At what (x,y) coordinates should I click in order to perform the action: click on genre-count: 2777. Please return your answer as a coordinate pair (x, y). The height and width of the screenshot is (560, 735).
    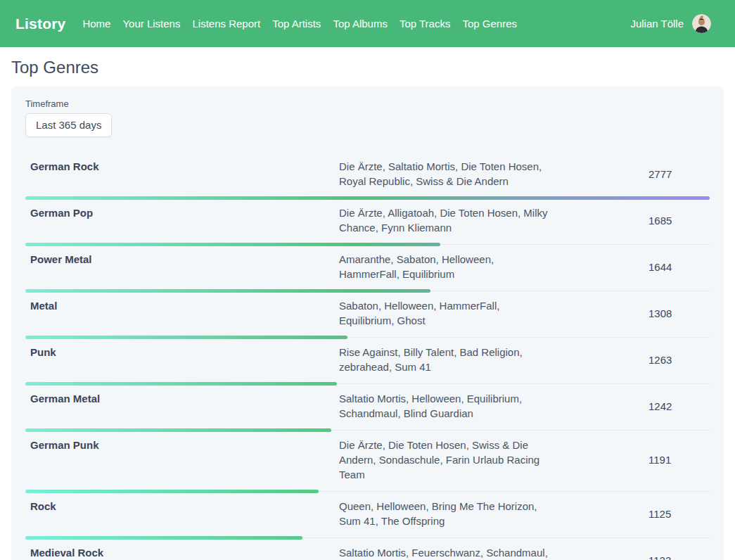
    Looking at the image, I should click on (679, 174).